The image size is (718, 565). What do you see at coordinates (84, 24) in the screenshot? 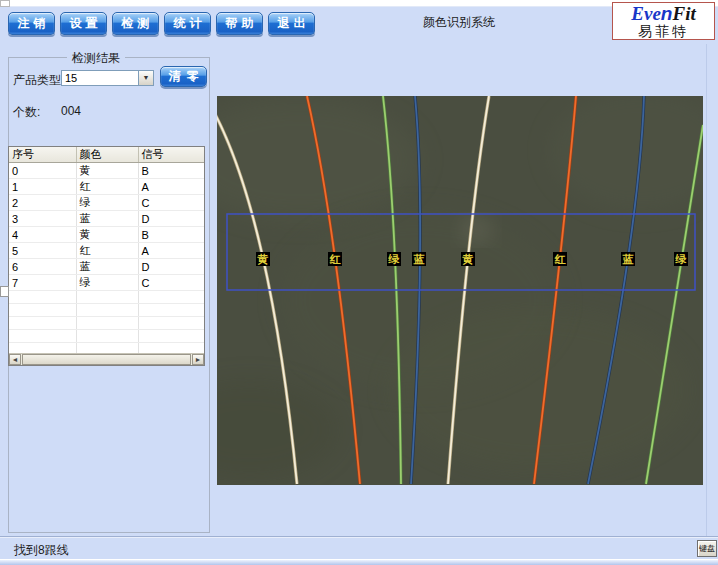
I see `toolbar-button-settings: 设置` at bounding box center [84, 24].